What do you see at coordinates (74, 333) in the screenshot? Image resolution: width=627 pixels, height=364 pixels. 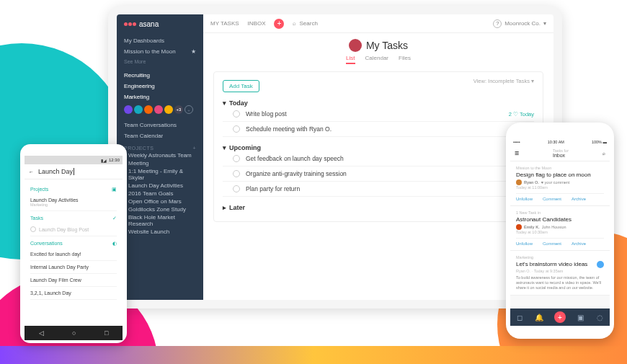 I see `android-home-icon: ○` at bounding box center [74, 333].